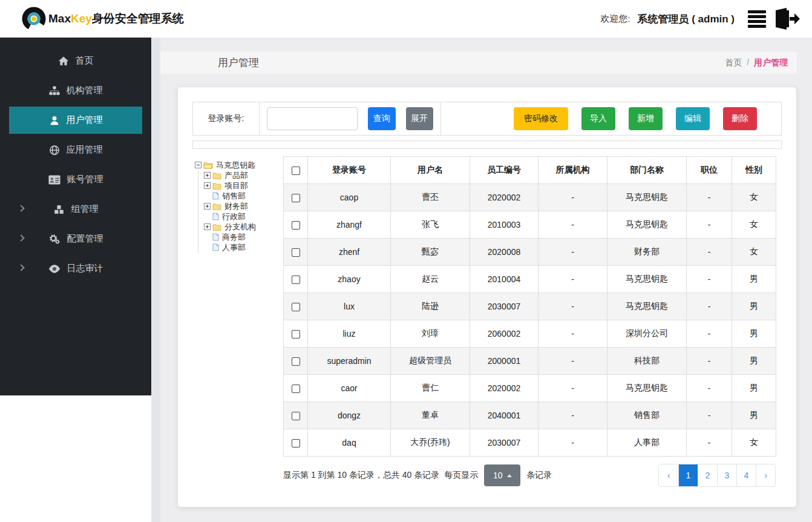  I want to click on column-header: 用户名, so click(431, 171).